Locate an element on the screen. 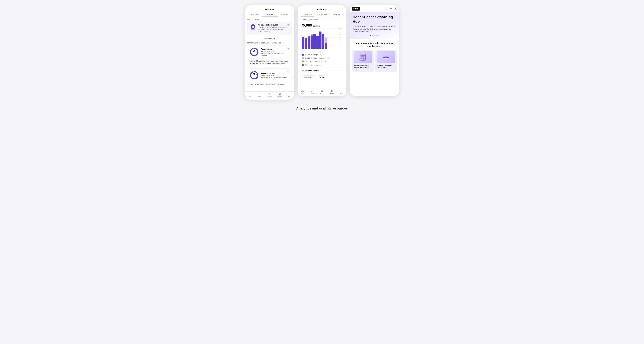 Image resolution: width=644 pixels, height=344 pixels. nav-trips: Trips is located at coordinates (250, 95).